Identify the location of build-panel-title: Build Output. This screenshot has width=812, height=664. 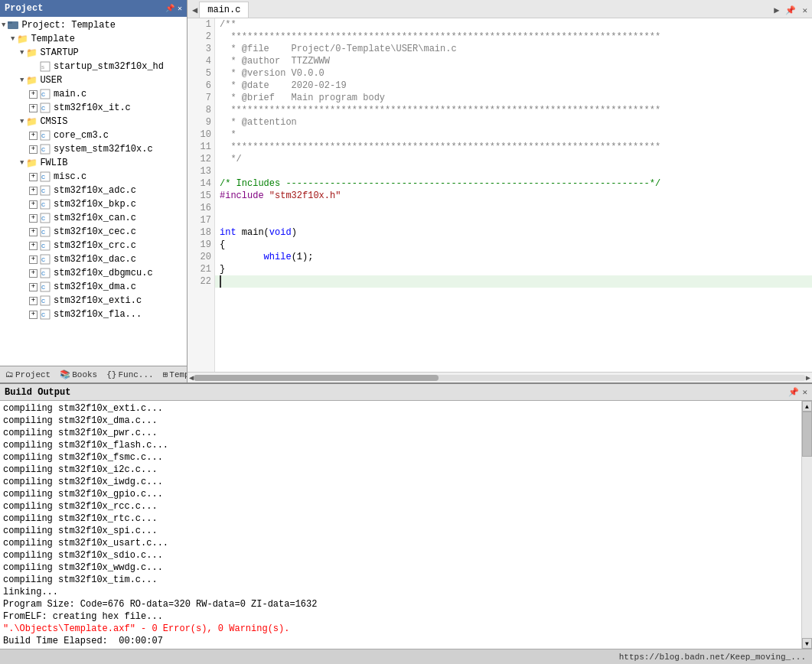
(38, 392).